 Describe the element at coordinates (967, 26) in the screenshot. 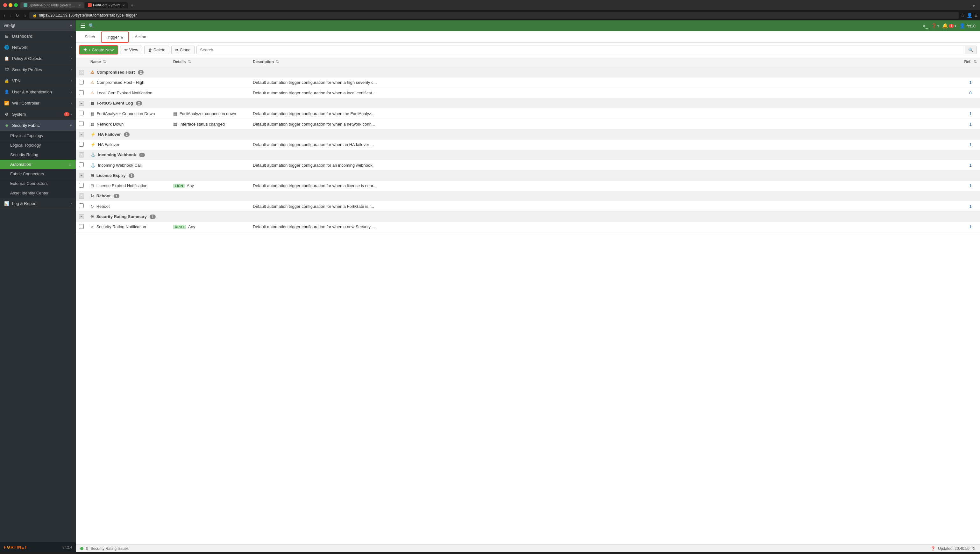

I see `user-info: 👤 fct10` at that location.